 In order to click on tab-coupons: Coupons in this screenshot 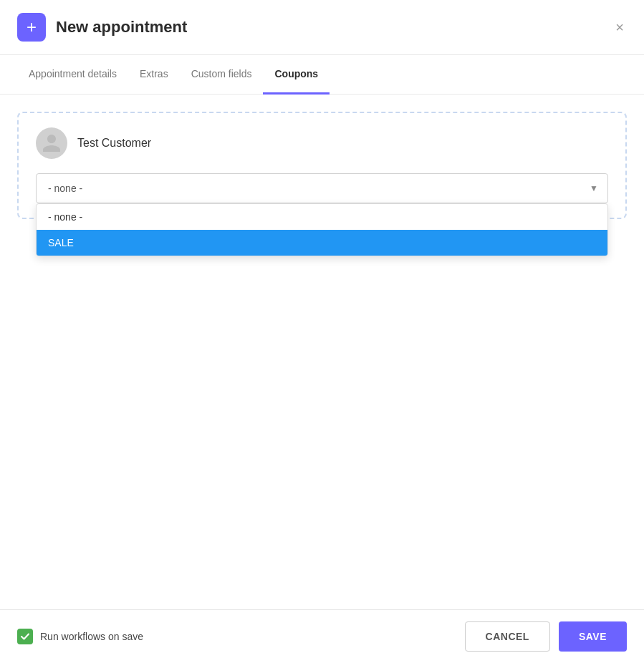, I will do `click(297, 74)`.